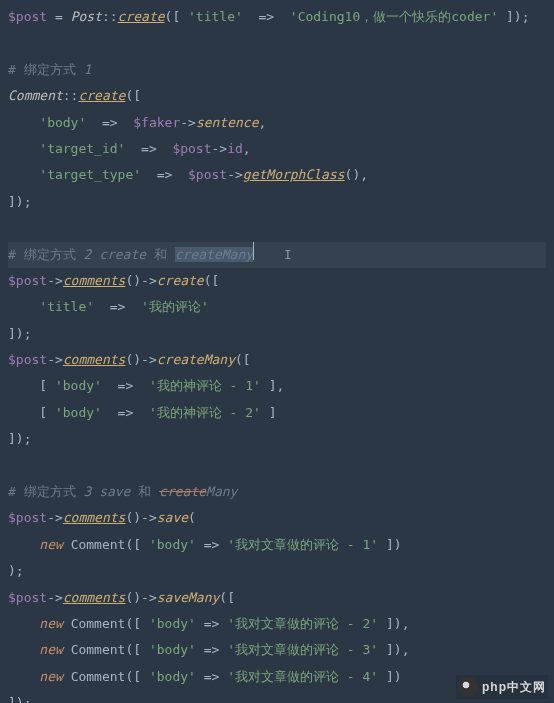 The image size is (554, 703). I want to click on php-logo-icon, so click(468, 687).